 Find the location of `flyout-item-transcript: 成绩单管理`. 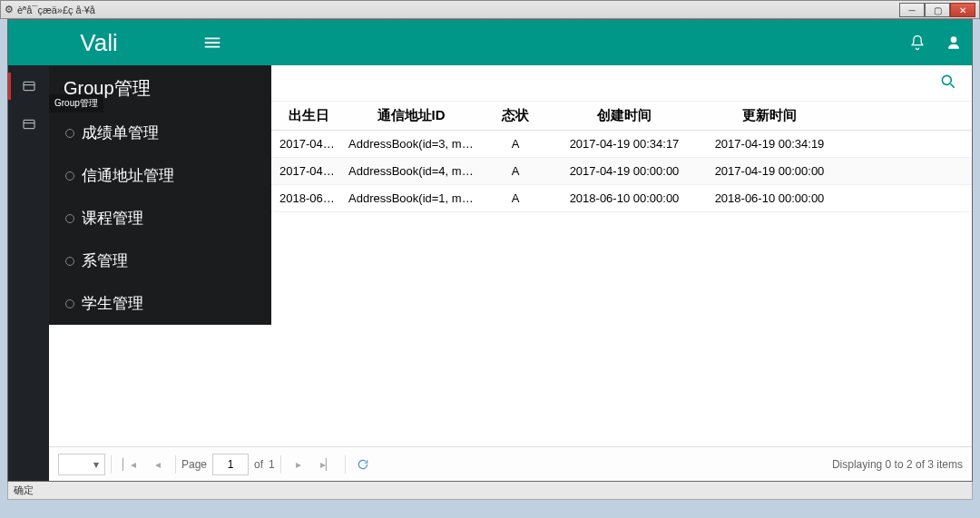

flyout-item-transcript: 成绩单管理 is located at coordinates (160, 132).